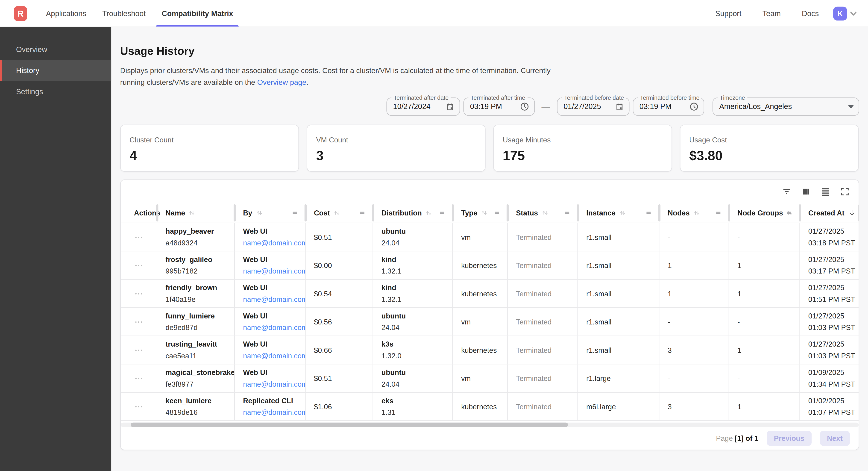 This screenshot has width=868, height=471. What do you see at coordinates (417, 271) in the screenshot?
I see `distribution-version: 1.32.1` at bounding box center [417, 271].